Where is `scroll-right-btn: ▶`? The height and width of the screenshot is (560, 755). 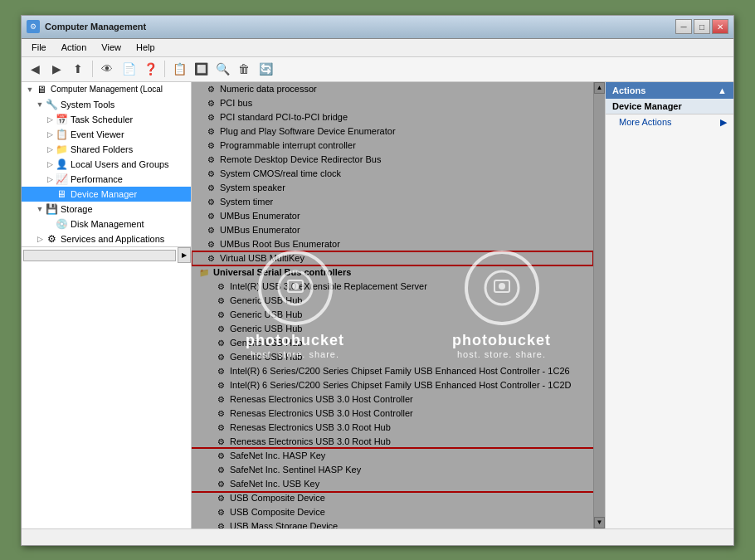 scroll-right-btn: ▶ is located at coordinates (184, 256).